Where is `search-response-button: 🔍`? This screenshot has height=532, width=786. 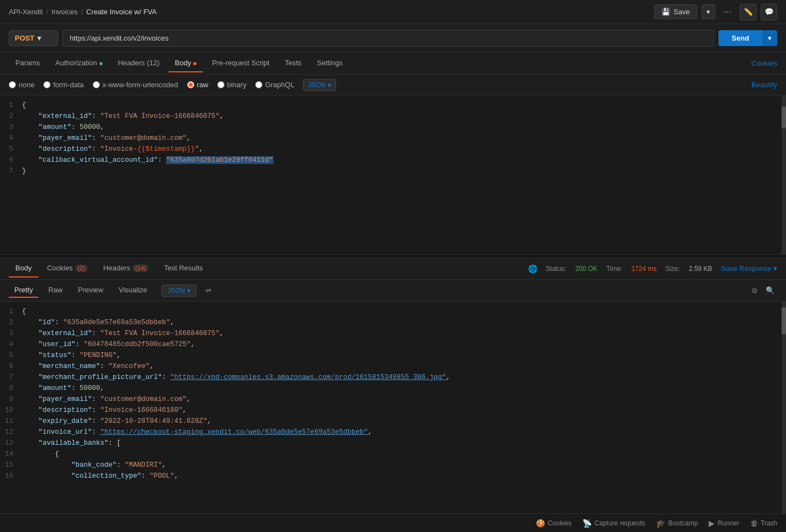 search-response-button: 🔍 is located at coordinates (771, 291).